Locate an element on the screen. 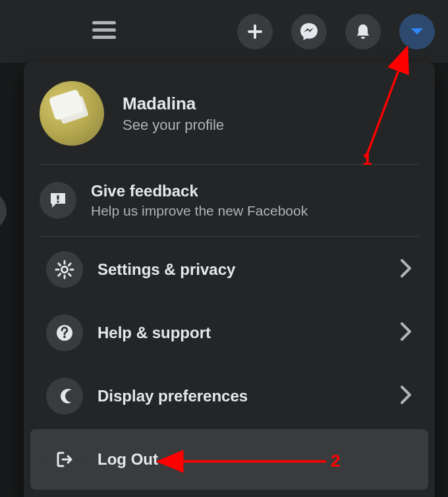  feedback-title: Give feedback is located at coordinates (199, 191).